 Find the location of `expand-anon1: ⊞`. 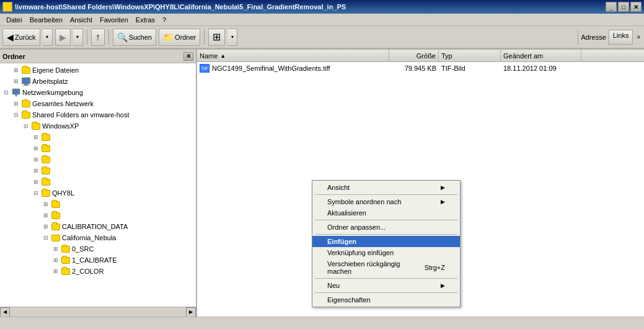

expand-anon1: ⊞ is located at coordinates (36, 137).